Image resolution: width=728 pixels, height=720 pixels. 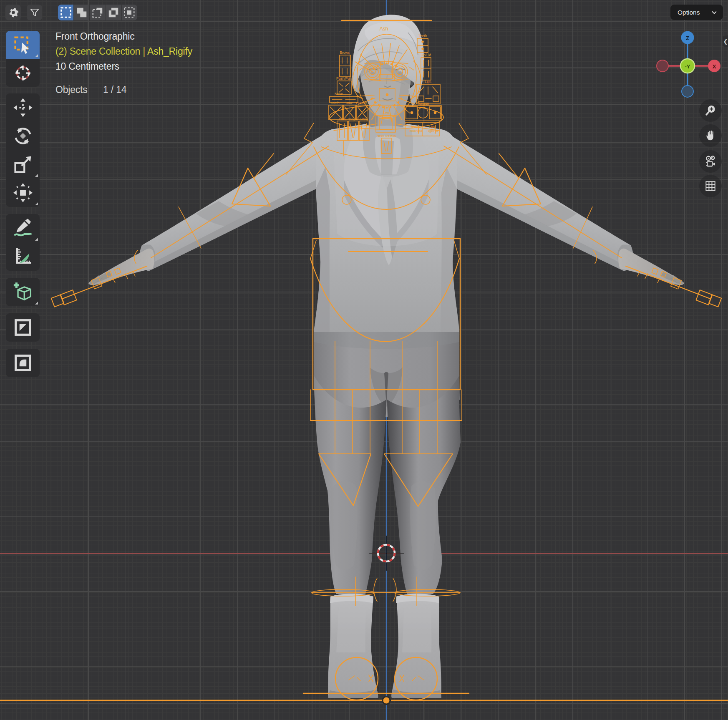 What do you see at coordinates (363, 103) in the screenshot?
I see `svg-text: OuterBT` at bounding box center [363, 103].